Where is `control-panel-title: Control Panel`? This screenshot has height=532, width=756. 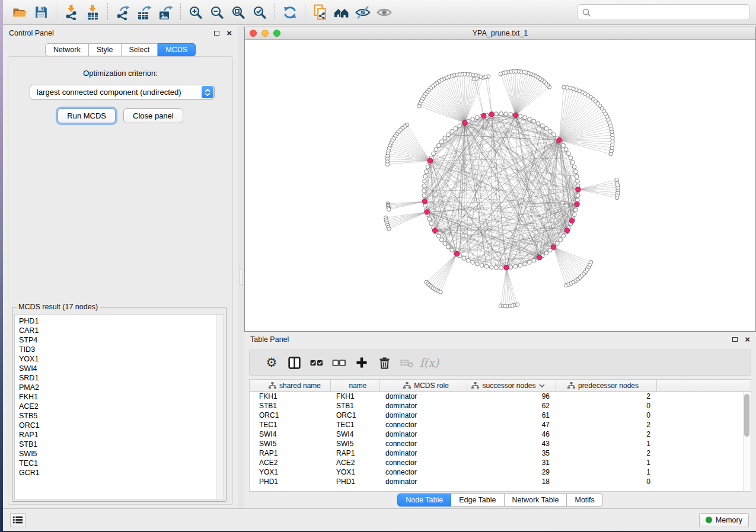
control-panel-title: Control Panel is located at coordinates (31, 33).